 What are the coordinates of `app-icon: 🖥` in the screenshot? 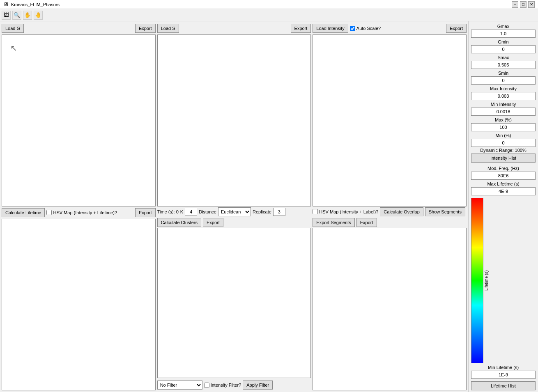 It's located at (6, 4).